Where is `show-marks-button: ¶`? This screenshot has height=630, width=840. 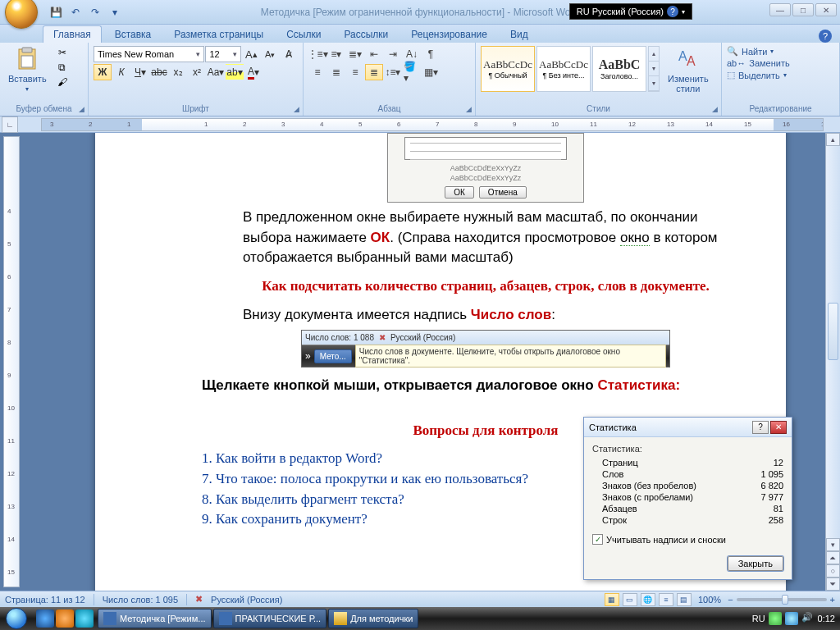 show-marks-button: ¶ is located at coordinates (431, 54).